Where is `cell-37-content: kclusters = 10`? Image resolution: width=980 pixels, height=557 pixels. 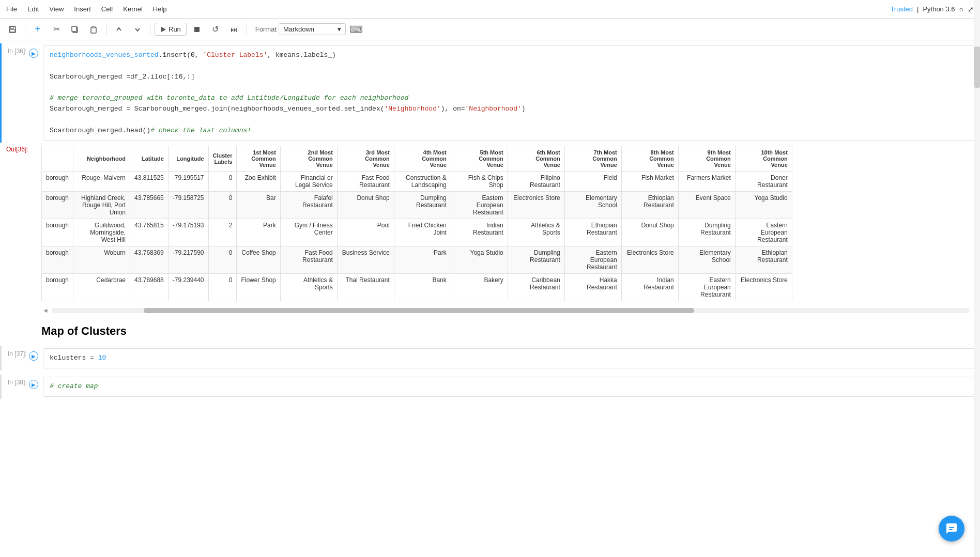
cell-37-content: kclusters = 10 is located at coordinates (512, 359).